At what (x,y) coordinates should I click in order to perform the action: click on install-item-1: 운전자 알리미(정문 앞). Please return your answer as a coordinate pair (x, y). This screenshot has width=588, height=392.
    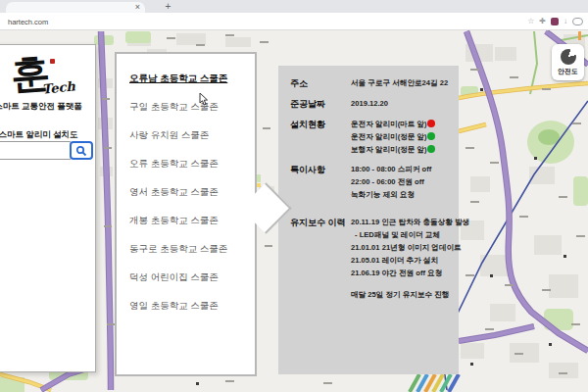
    Looking at the image, I should click on (389, 137).